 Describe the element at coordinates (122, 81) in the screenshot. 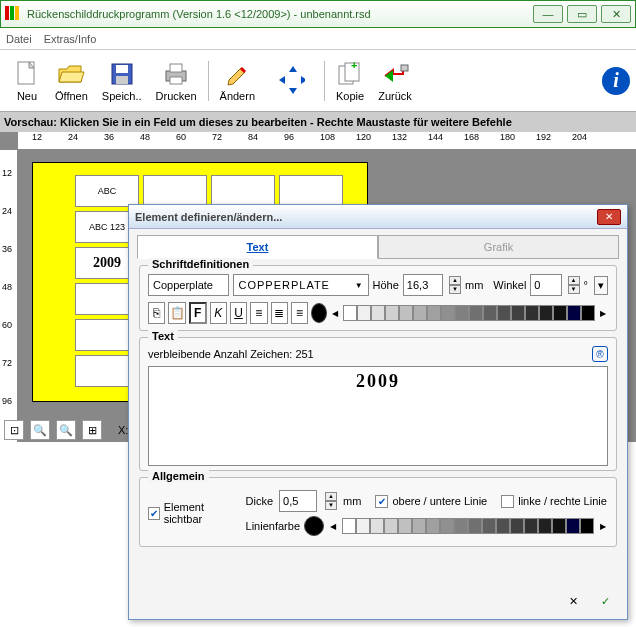

I see `save-button: Speich..` at that location.